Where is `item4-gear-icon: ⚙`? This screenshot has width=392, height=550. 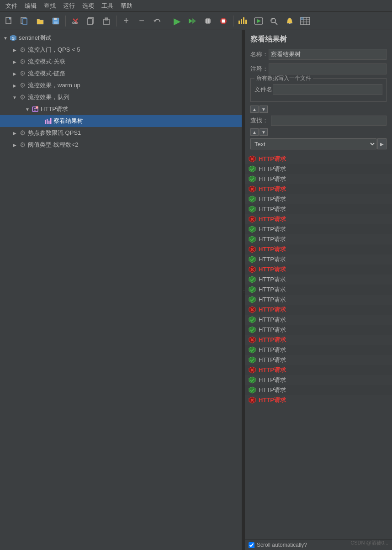 item4-gear-icon: ⚙ is located at coordinates (22, 85).